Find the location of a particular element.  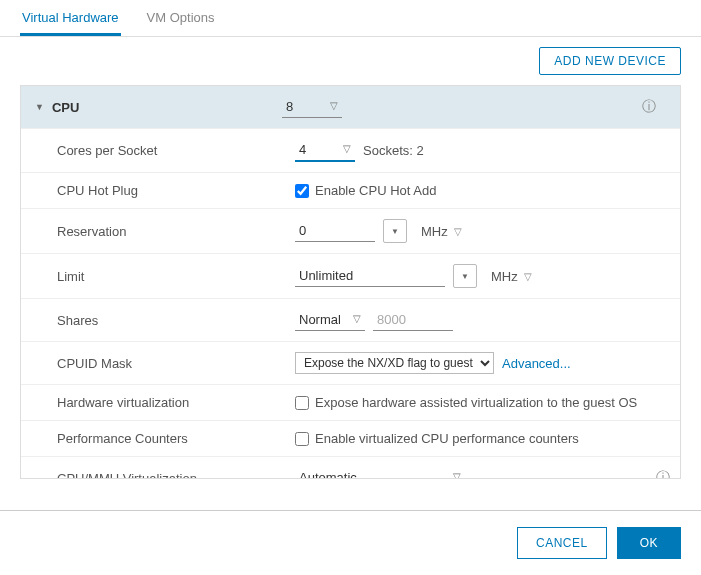

row-cpuid-mask: CPUID Mask Expose the NX/XD flag to gues… is located at coordinates (350, 362).